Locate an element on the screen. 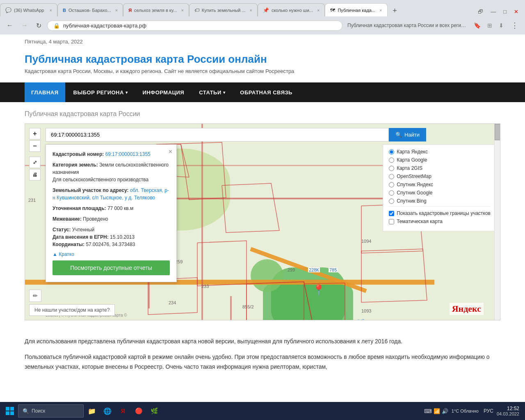 Image resolution: width=525 pixels, height=420 pixels. radio-2gis-map is located at coordinates (391, 168).